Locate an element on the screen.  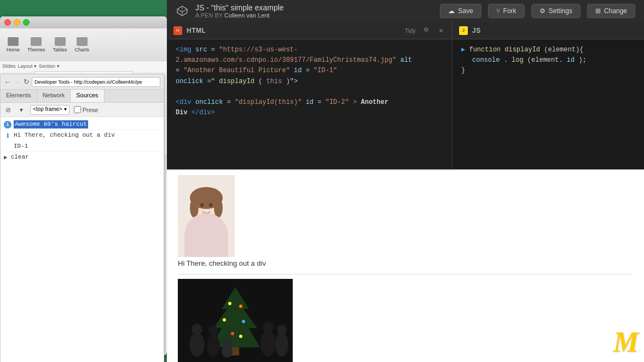
console-clear-entry: ▶ clear is located at coordinates (82, 157).